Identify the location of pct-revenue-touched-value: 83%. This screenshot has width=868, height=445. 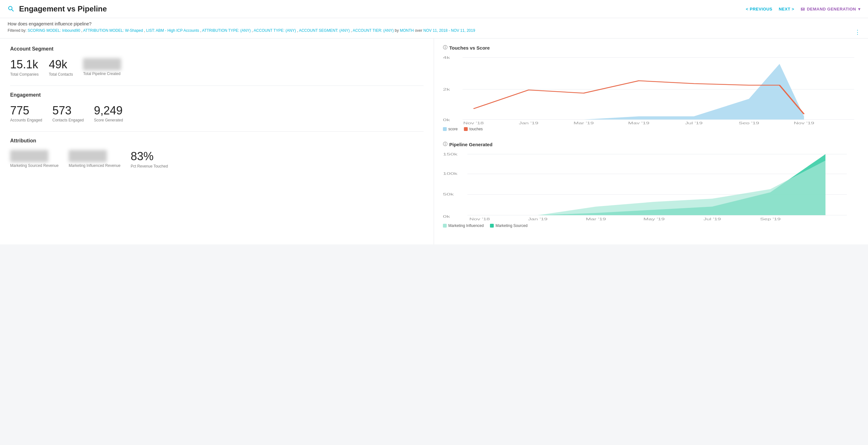
(149, 156).